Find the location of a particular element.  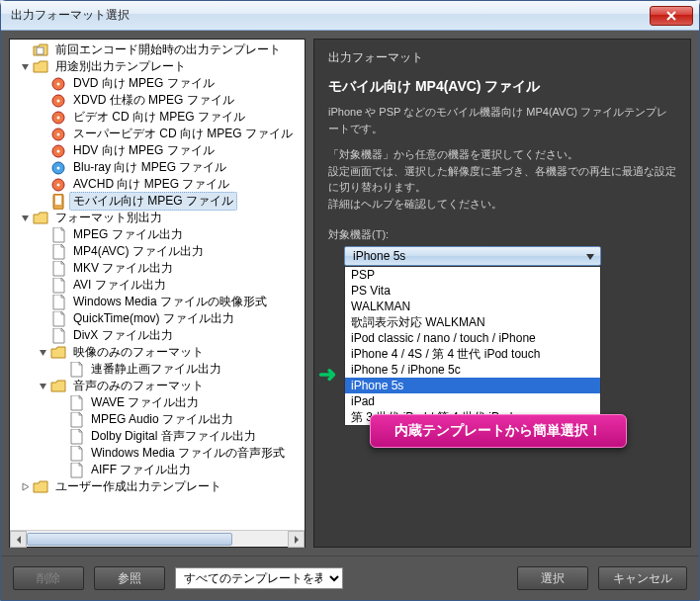

tree-item: 用途別出力テンプレート is located at coordinates (157, 67).